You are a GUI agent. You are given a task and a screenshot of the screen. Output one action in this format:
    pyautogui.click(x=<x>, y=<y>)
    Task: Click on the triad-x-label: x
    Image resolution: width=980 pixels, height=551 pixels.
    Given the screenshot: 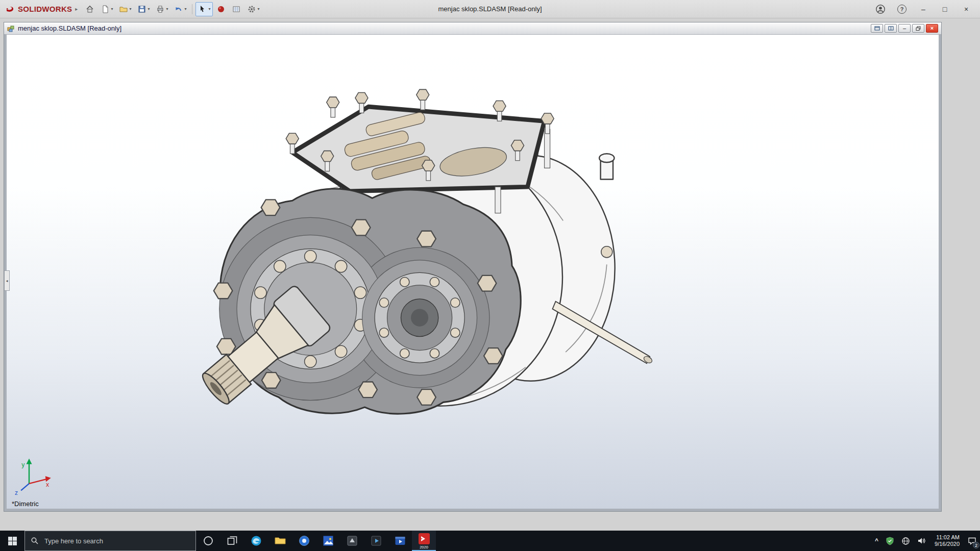 What is the action you would take?
    pyautogui.click(x=47, y=485)
    